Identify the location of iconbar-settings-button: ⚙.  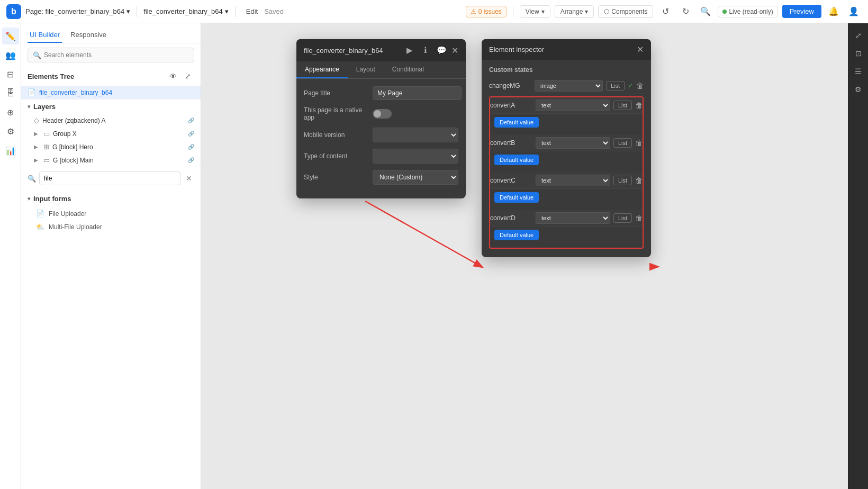
(11, 131).